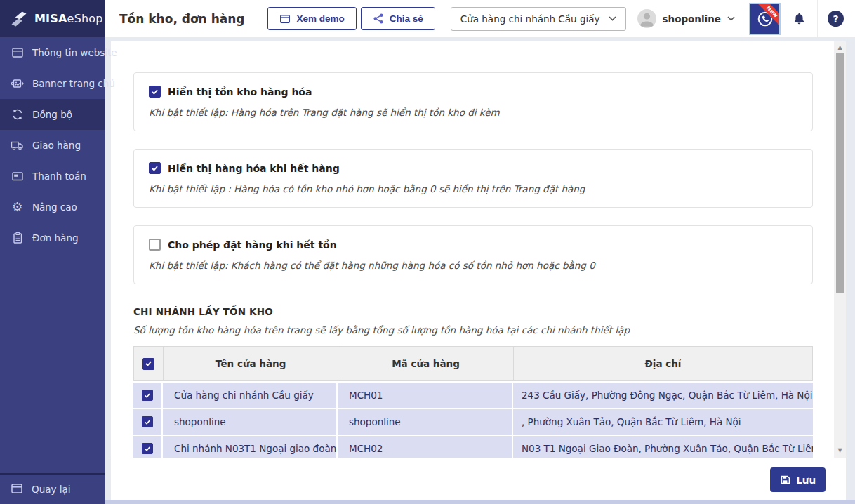  What do you see at coordinates (473, 364) in the screenshot?
I see `branch-table-header: Tên cửa hàng Mã cửa hàng Địa chỉ` at bounding box center [473, 364].